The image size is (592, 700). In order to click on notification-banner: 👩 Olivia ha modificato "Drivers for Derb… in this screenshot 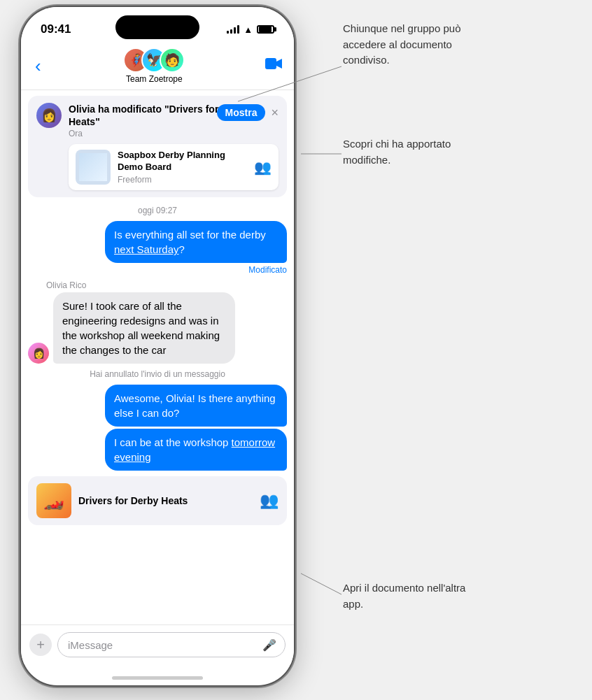, I will do `click(157, 147)`.